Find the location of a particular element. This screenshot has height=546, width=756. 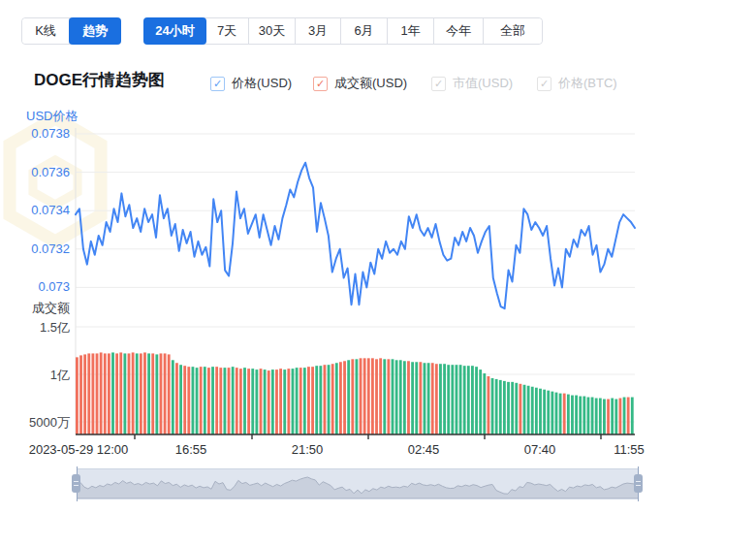

time-range-tab-group: 24小时7天30天3月6月1年今年全部 is located at coordinates (343, 31).